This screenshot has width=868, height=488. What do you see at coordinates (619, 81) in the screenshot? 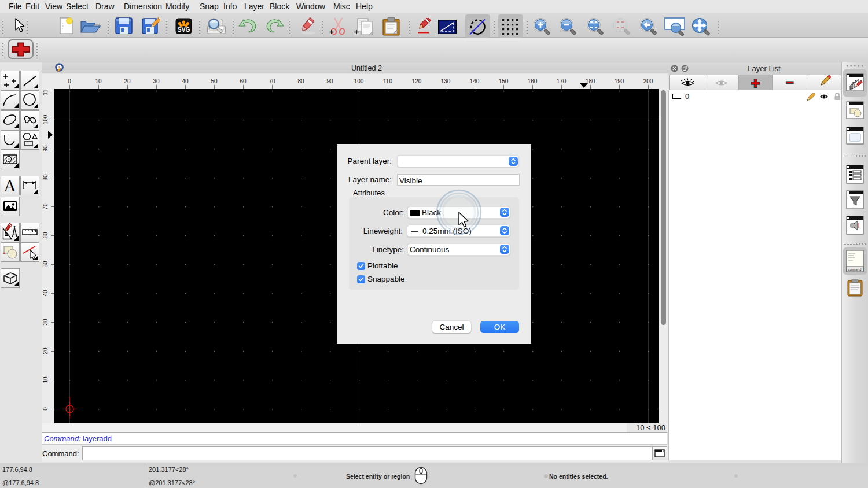
I see `svg-text: 190` at bounding box center [619, 81].